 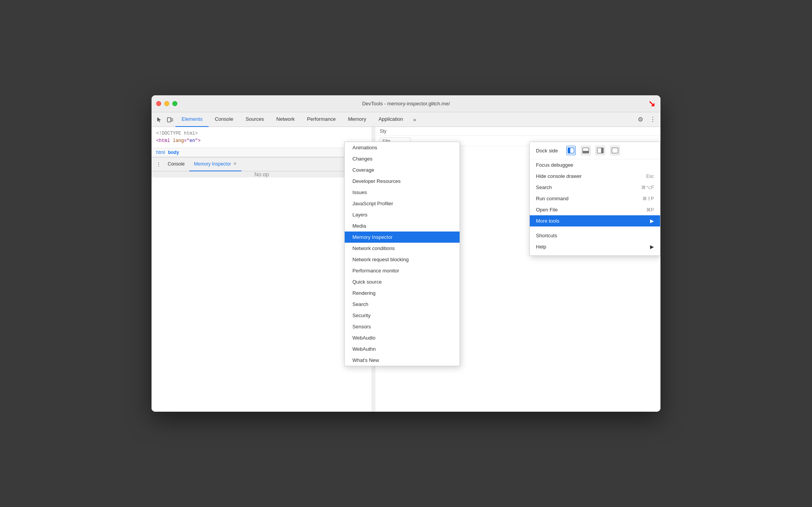 What do you see at coordinates (595, 221) in the screenshot?
I see `settings-more-tools: More tools ▶` at bounding box center [595, 221].